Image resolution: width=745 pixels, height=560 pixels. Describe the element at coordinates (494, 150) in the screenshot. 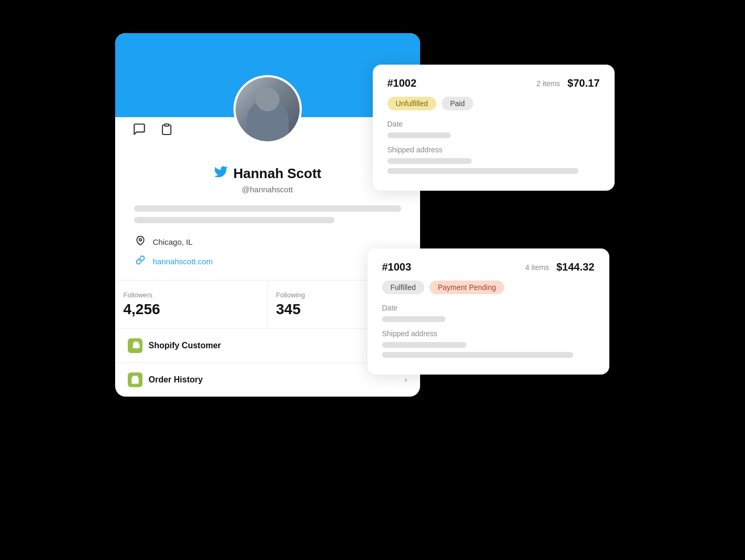

I see `order-1-address-label: Shipped address` at that location.